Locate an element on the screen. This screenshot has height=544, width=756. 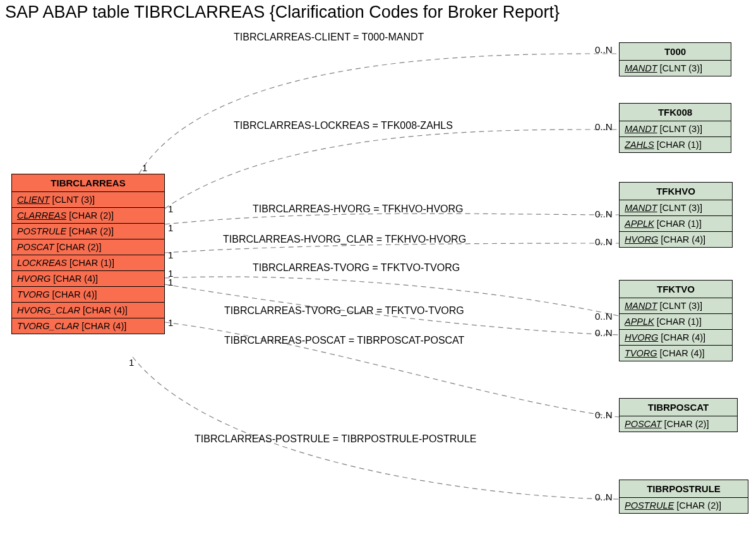
entity-tfktvo: TFKTVO MANDT [CLNT (3)] APPLK [CHAR (1)]… is located at coordinates (676, 321).